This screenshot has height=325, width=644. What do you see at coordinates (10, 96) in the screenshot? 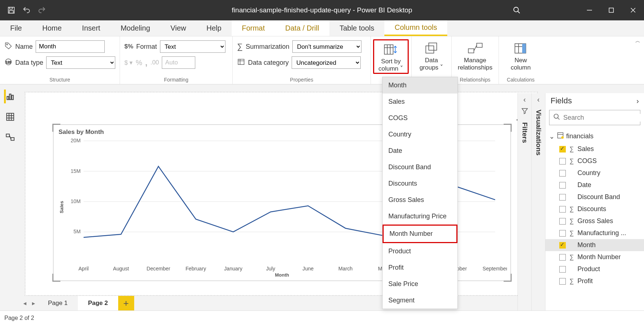
I see `report-view-button` at bounding box center [10, 96].